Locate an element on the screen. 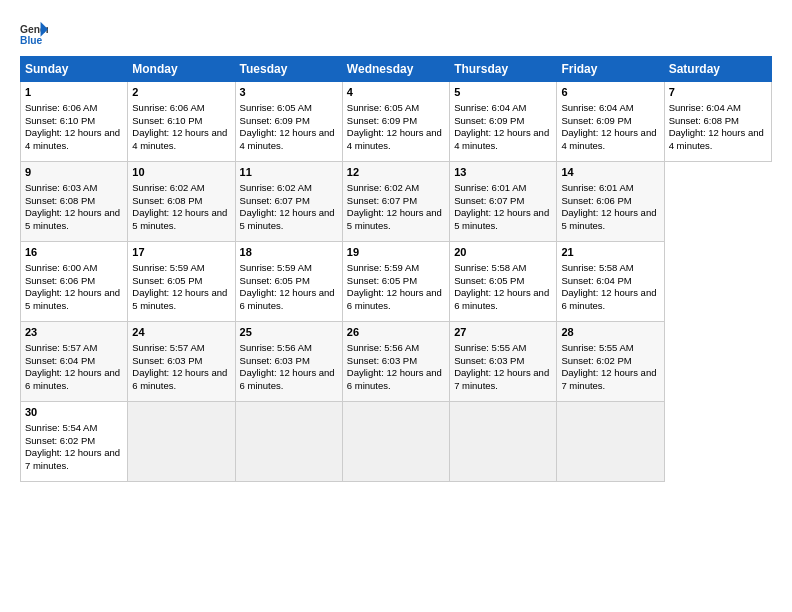 This screenshot has height=612, width=792. sunrise-label: Sunrise: 6:05 AM is located at coordinates (383, 108).